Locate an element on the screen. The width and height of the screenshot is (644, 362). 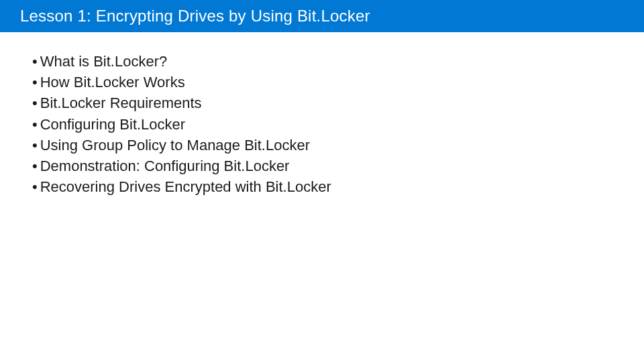
list-item: Using Group Policy to Manage Bit.Locker is located at coordinates (338, 145).